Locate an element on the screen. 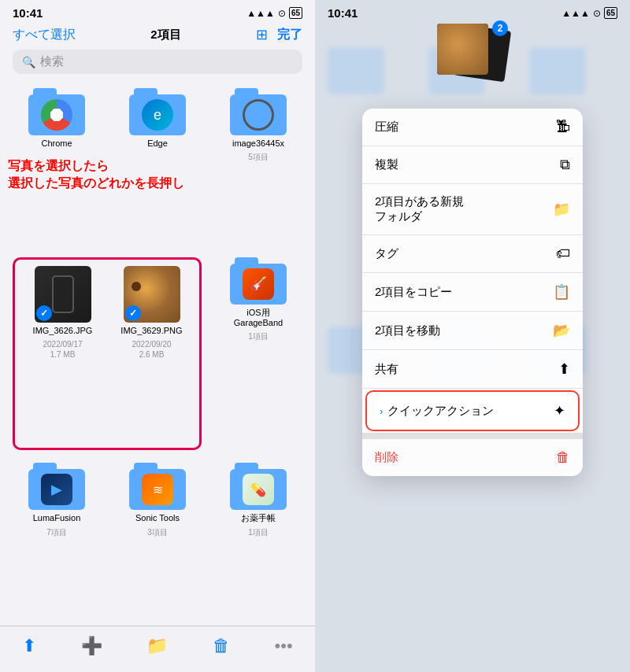 The height and width of the screenshot is (672, 630). annotation-line1: 写真を選択したら is located at coordinates (96, 166).